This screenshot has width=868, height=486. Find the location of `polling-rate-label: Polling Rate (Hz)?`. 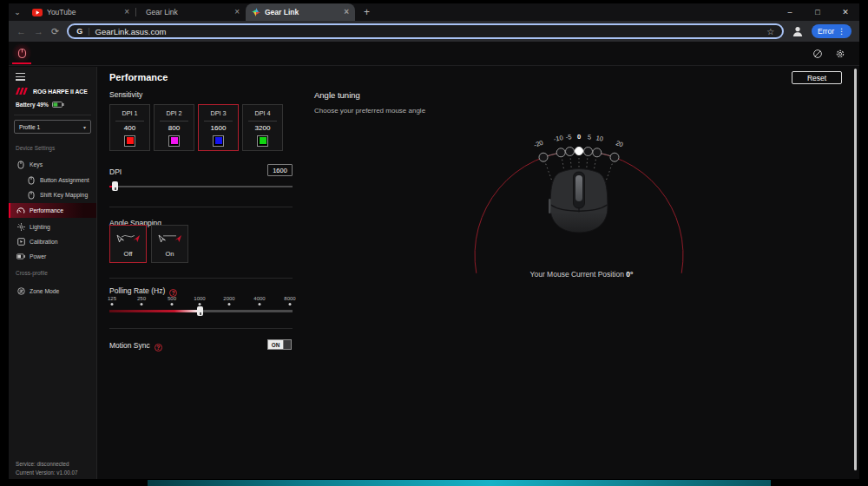

polling-rate-label: Polling Rate (Hz)? is located at coordinates (143, 292).